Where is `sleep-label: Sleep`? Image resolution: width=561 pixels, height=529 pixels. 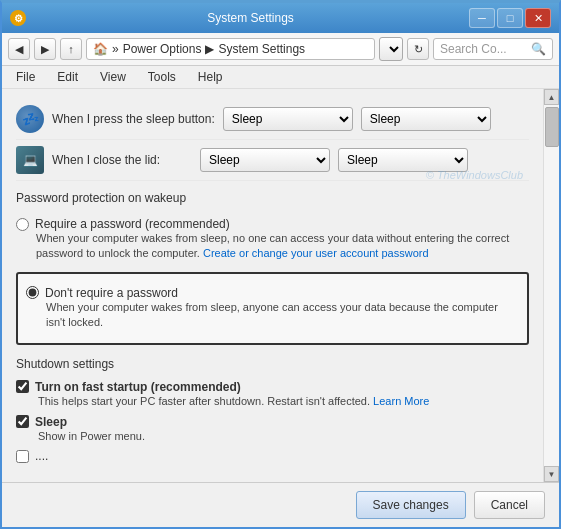
sleep-label: Sleep is located at coordinates (272, 422).